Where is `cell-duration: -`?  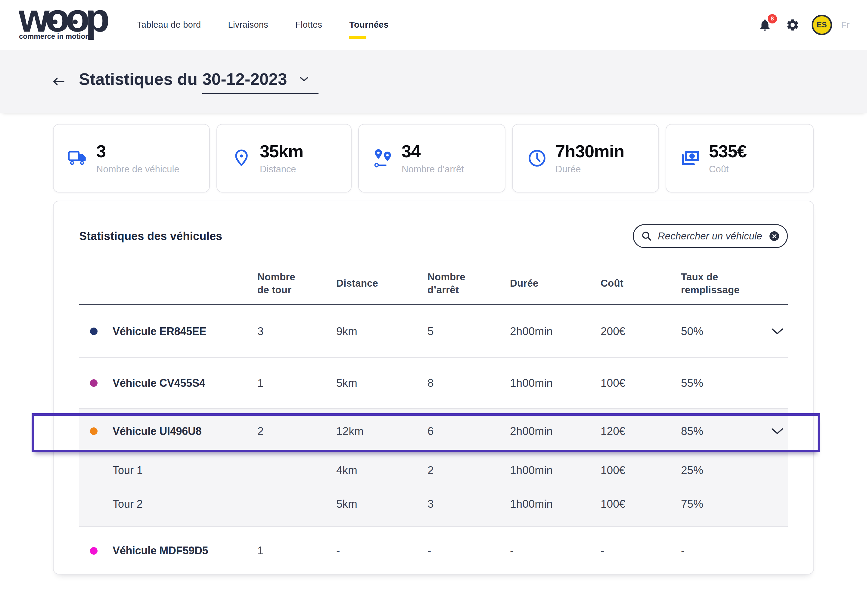
cell-duration: - is located at coordinates (555, 551).